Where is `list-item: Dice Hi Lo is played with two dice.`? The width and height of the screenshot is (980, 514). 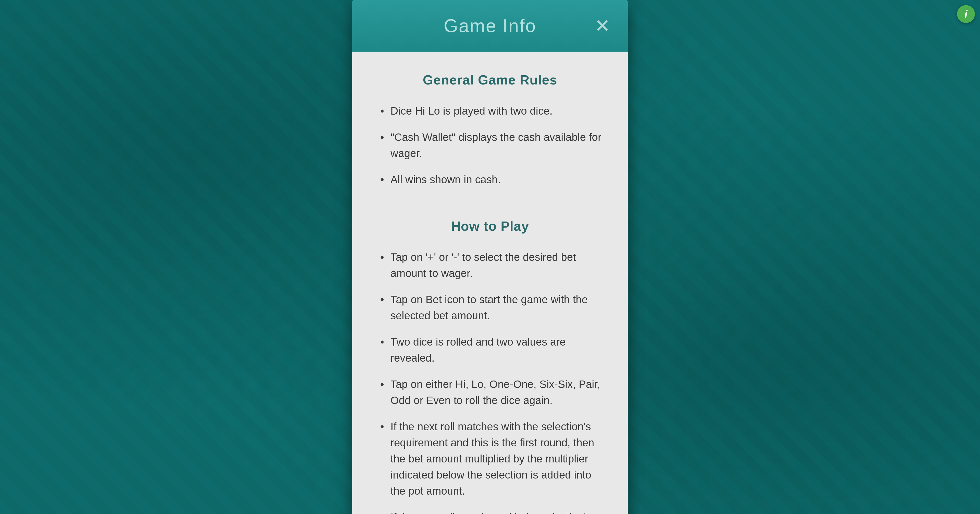
list-item: Dice Hi Lo is played with two dice. is located at coordinates (490, 111).